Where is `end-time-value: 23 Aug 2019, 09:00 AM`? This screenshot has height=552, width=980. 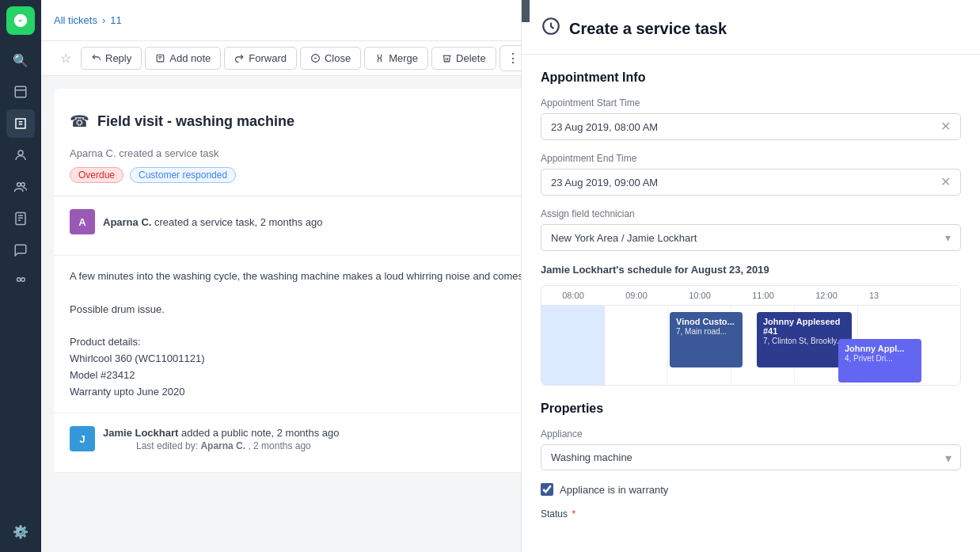 end-time-value: 23 Aug 2019, 09:00 AM is located at coordinates (605, 182).